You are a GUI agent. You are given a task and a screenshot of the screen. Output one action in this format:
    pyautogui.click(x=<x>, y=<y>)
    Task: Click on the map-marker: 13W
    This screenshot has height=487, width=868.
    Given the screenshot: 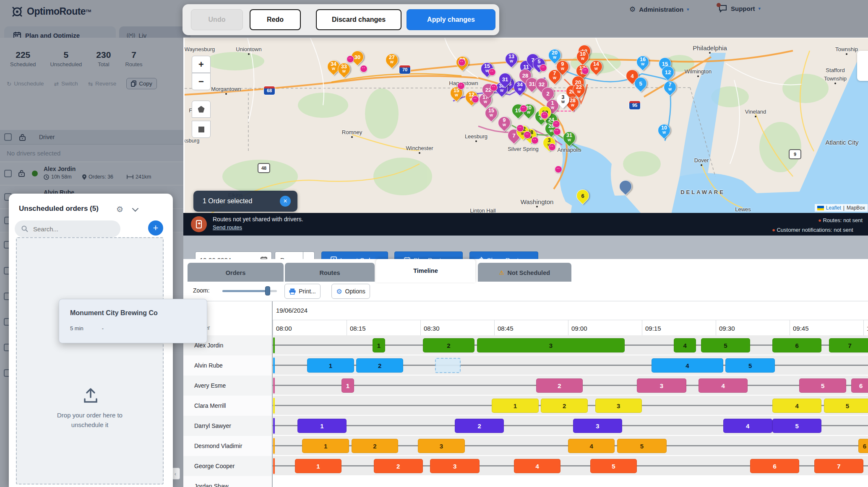 What is the action you would take?
    pyautogui.click(x=511, y=60)
    